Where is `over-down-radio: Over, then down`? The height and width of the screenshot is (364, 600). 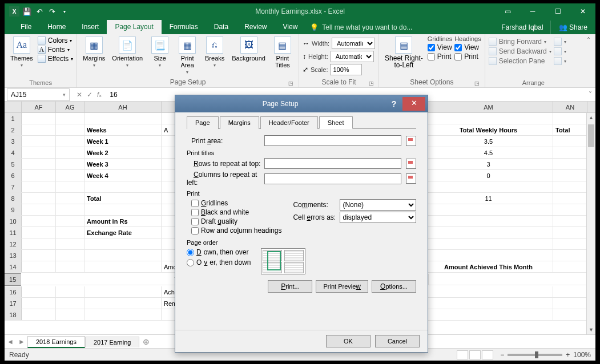 over-down-radio: Over, then down is located at coordinates (219, 262).